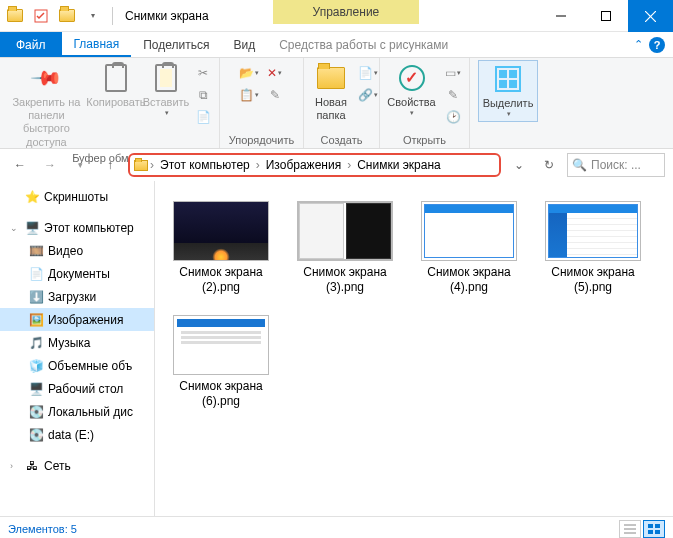 The image size is (673, 538). What do you see at coordinates (345, 248) in the screenshot?
I see `file-item: Снимок экрана (3).png` at bounding box center [345, 248].